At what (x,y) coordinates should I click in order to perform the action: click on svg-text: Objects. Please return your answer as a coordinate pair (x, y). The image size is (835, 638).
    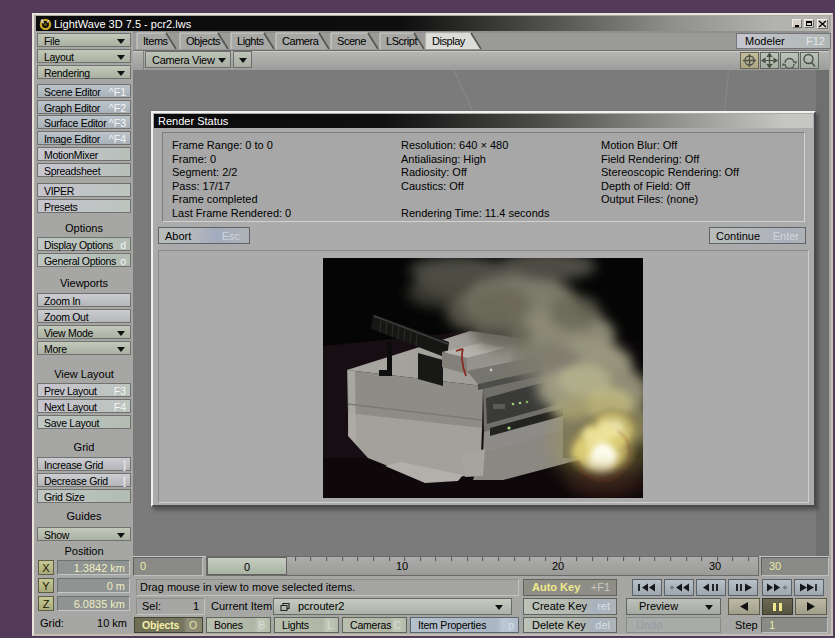
    Looking at the image, I should click on (204, 41).